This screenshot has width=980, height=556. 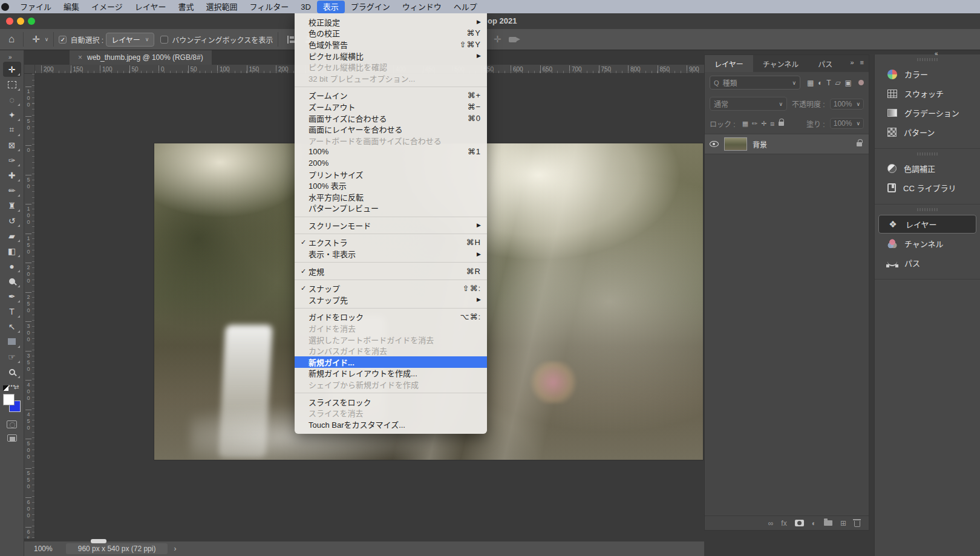 What do you see at coordinates (736, 144) in the screenshot?
I see `layer-thumbnail` at bounding box center [736, 144].